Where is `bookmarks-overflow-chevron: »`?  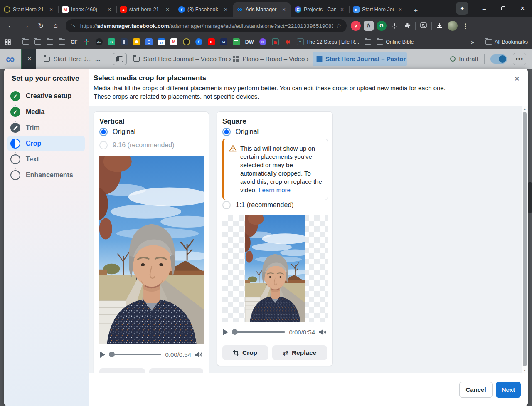
bookmarks-overflow-chevron: » is located at coordinates (473, 42).